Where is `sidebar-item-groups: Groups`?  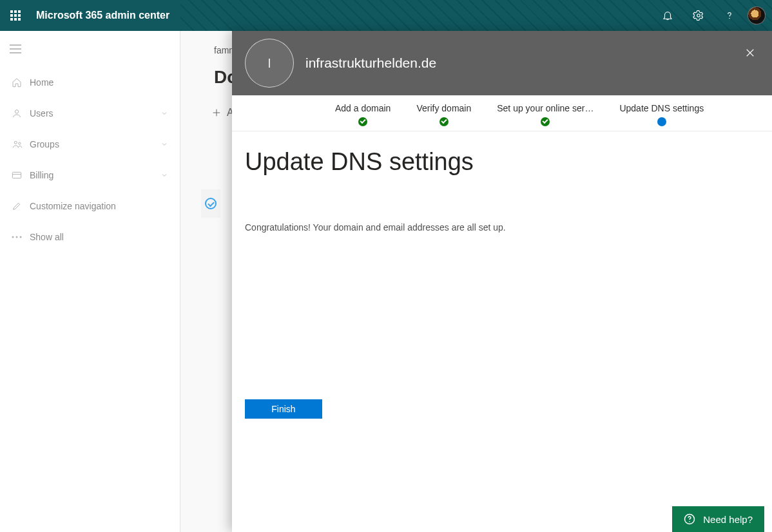
sidebar-item-groups: Groups is located at coordinates (90, 144).